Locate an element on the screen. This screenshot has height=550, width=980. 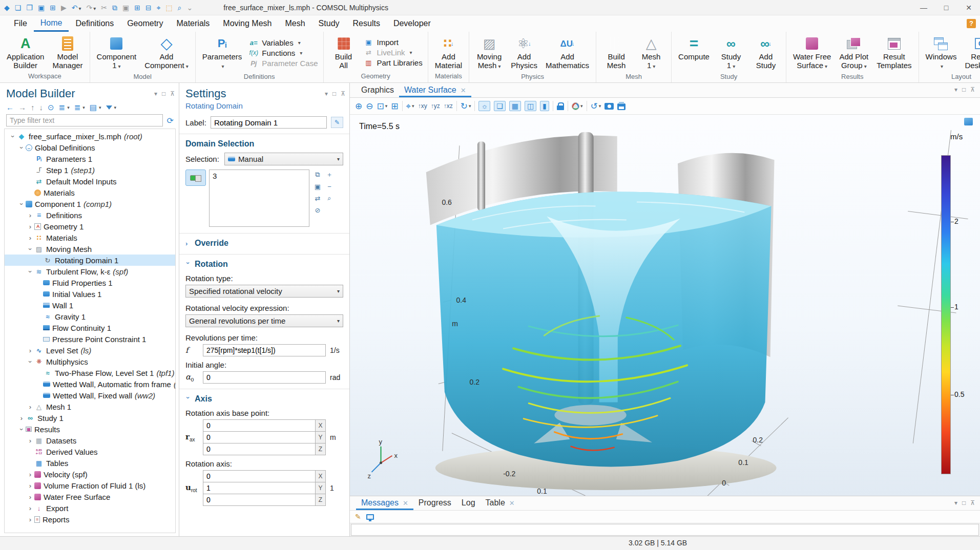
add-study-button: ∞↓AddStudy is located at coordinates (766, 53).